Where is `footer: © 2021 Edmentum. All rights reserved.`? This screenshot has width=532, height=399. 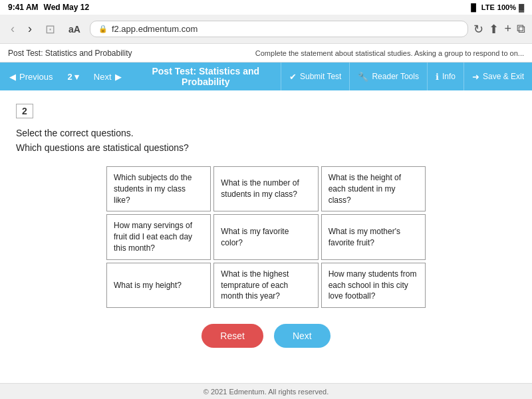
footer: © 2021 Edmentum. All rights reserved. is located at coordinates (266, 391).